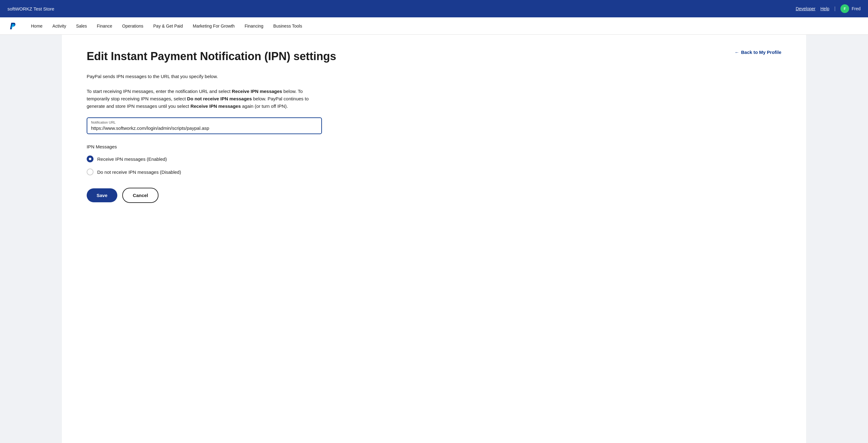 The width and height of the screenshot is (868, 443). I want to click on radio-receive-option: Receive IPN messages (Enabled), so click(434, 159).